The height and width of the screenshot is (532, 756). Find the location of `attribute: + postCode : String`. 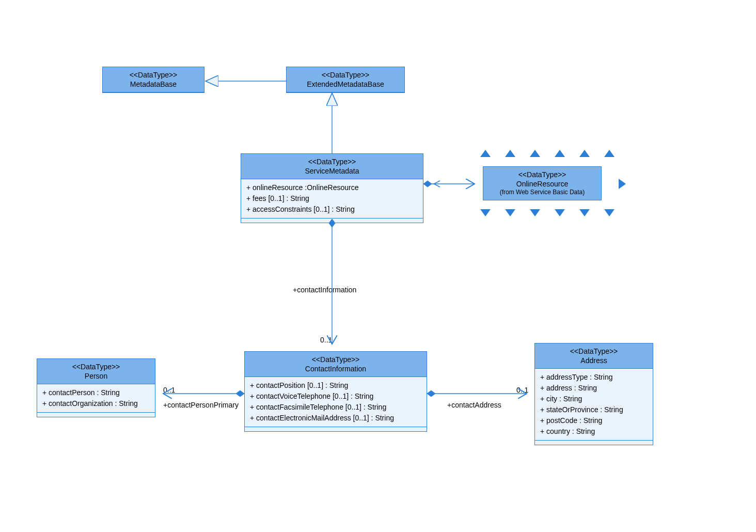

attribute: + postCode : String is located at coordinates (594, 420).